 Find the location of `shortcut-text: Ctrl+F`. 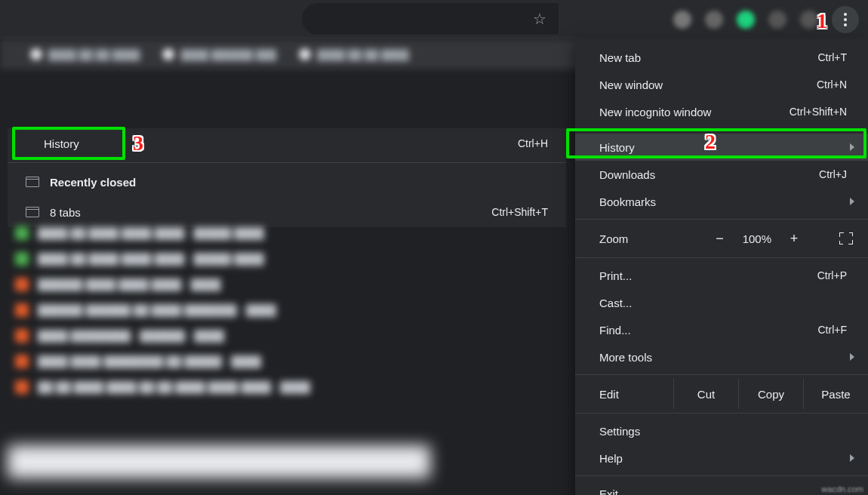

shortcut-text: Ctrl+F is located at coordinates (833, 330).